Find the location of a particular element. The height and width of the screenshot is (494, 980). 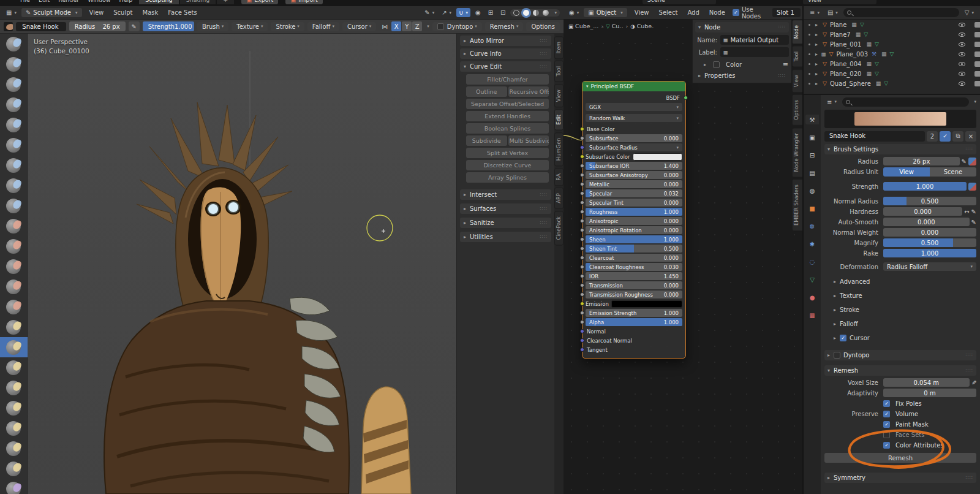

brush-tool-nudge is located at coordinates (13, 428).